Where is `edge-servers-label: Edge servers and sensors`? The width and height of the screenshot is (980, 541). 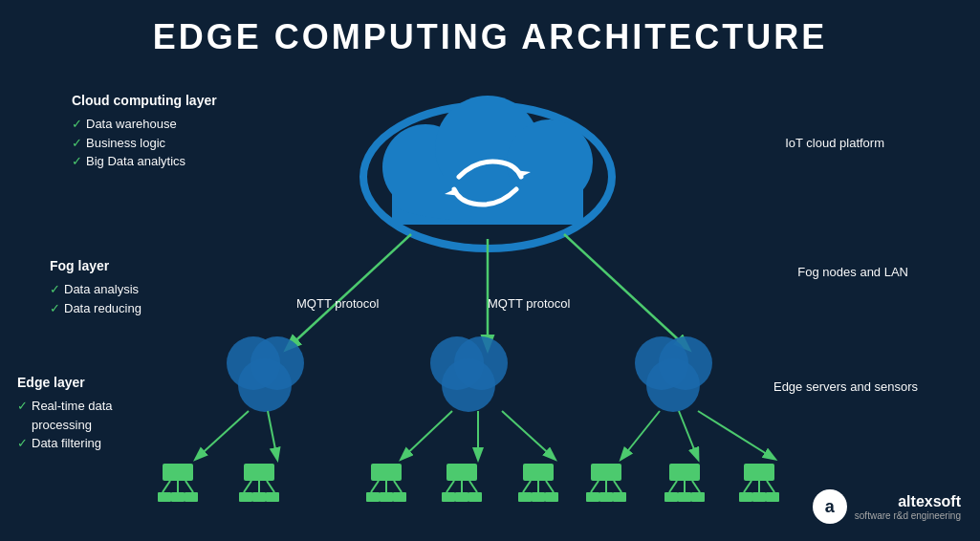
edge-servers-label: Edge servers and sensors is located at coordinates (845, 387).